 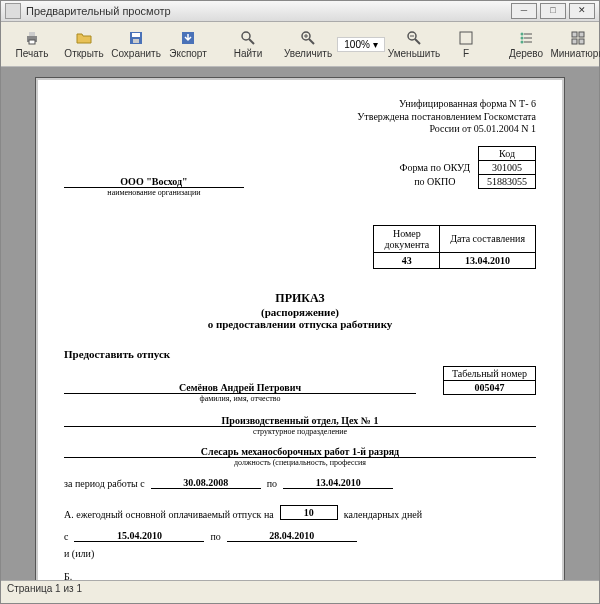 What do you see at coordinates (361, 44) in the screenshot?
I see `zoom-value: 100% ▾` at bounding box center [361, 44].